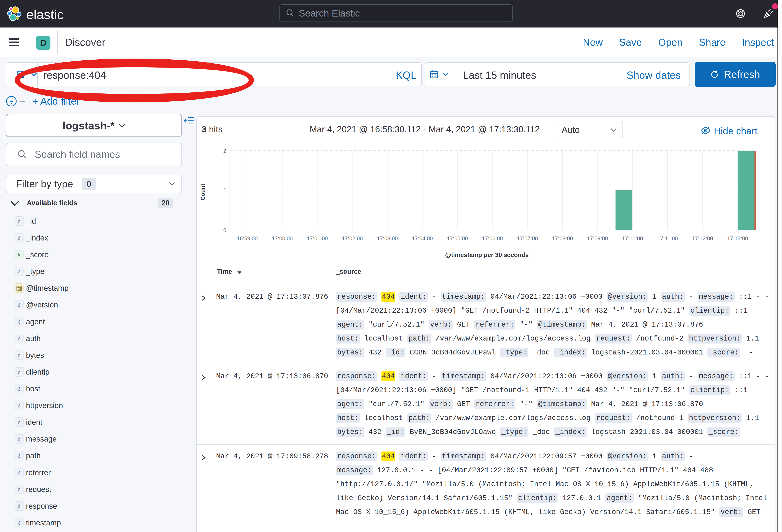  Describe the element at coordinates (203, 192) in the screenshot. I see `svg-text: Count` at that location.